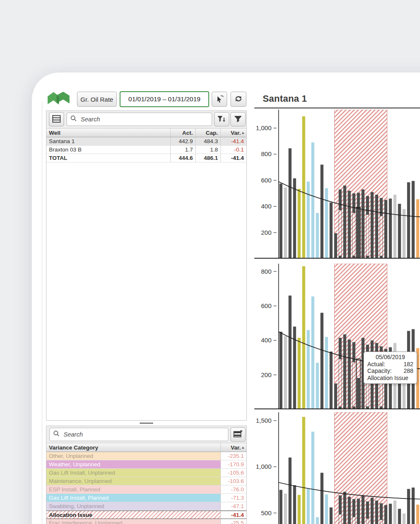 The width and height of the screenshot is (420, 524). Describe the element at coordinates (146, 141) in the screenshot. I see `table-row: Santana 1442.9484.3-41.4` at that location.